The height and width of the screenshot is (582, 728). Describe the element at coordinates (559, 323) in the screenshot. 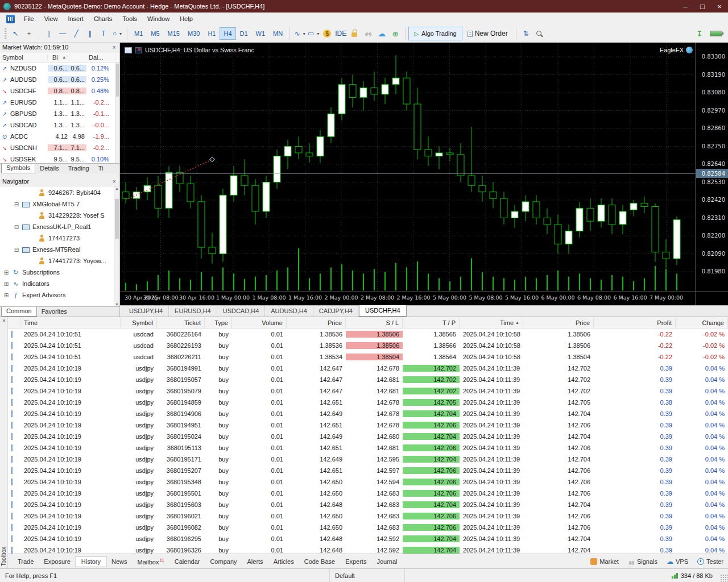

I see `column-close-price: Price` at that location.